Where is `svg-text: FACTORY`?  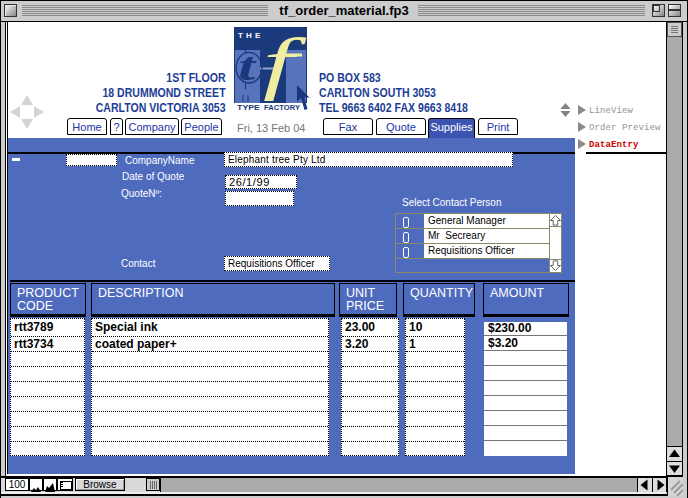
svg-text: FACTORY is located at coordinates (282, 107).